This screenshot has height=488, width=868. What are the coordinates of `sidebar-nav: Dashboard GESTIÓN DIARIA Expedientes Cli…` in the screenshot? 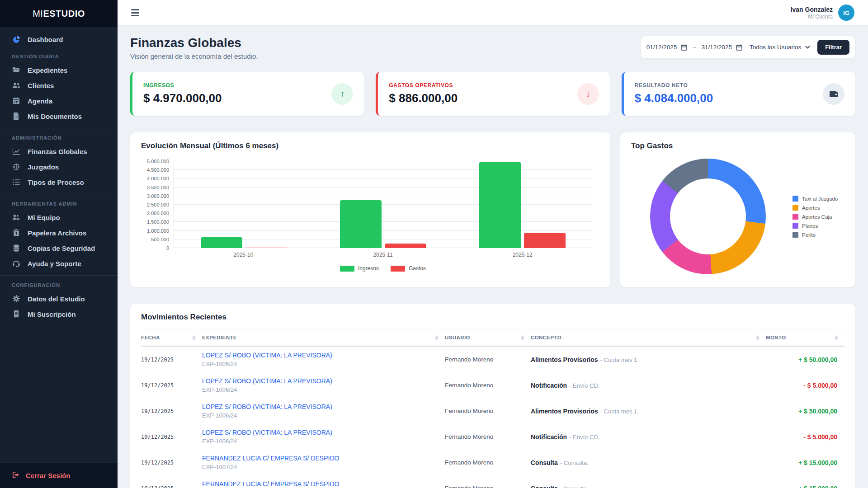 It's located at (59, 245).